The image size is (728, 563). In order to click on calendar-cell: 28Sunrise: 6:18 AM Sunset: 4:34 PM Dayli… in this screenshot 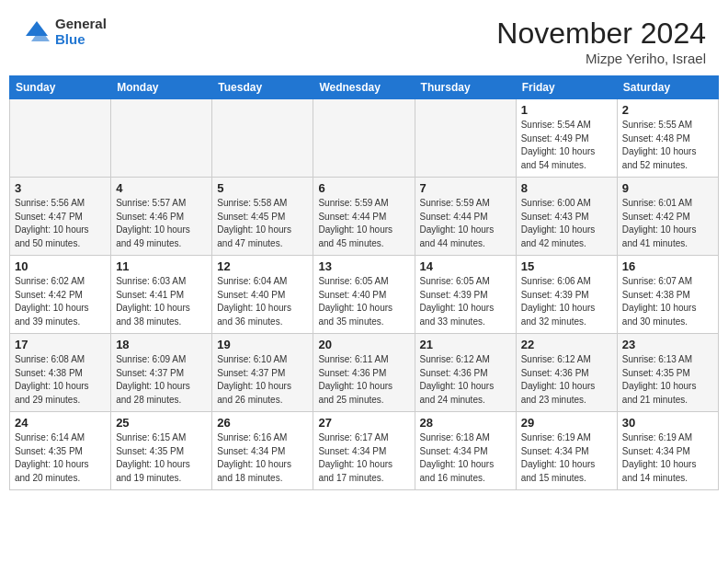, I will do `click(465, 451)`.